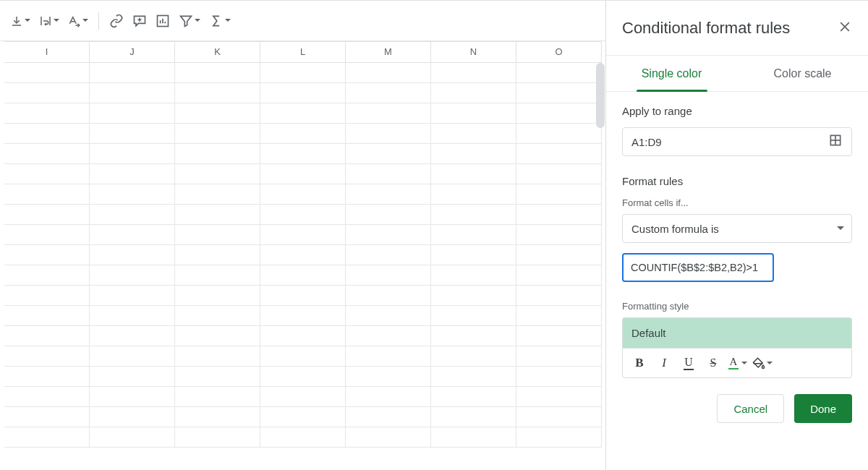  Describe the element at coordinates (47, 52) in the screenshot. I see `column-header: I` at that location.